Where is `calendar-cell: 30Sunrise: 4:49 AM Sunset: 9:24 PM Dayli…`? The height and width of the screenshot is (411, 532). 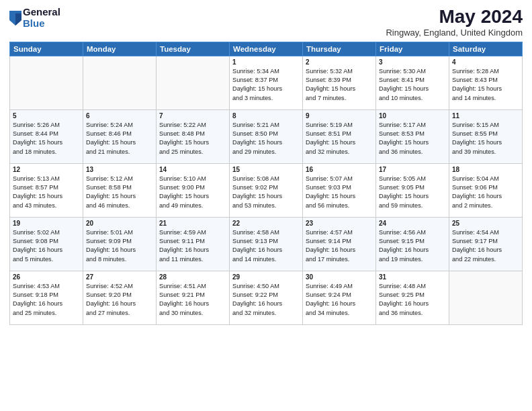 calendar-cell: 30Sunrise: 4:49 AM Sunset: 9:24 PM Dayli… is located at coordinates (340, 298).